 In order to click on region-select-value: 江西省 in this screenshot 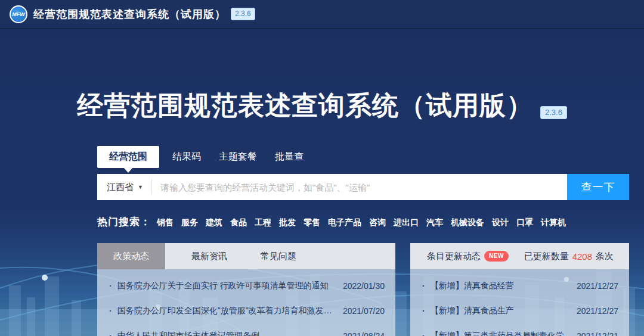, I will do `click(120, 187)`.